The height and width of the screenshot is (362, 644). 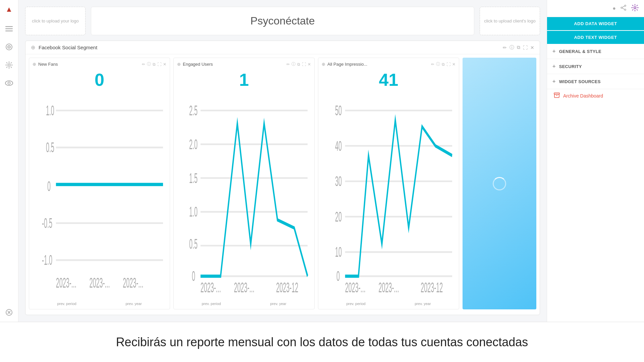 I want to click on svg-text: 40, so click(x=338, y=145).